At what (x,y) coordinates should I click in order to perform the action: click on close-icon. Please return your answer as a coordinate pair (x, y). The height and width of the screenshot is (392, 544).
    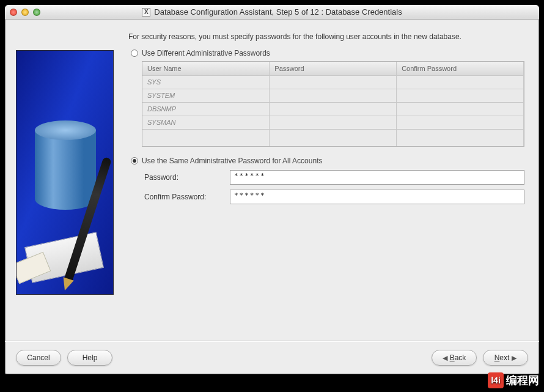
    Looking at the image, I should click on (13, 12).